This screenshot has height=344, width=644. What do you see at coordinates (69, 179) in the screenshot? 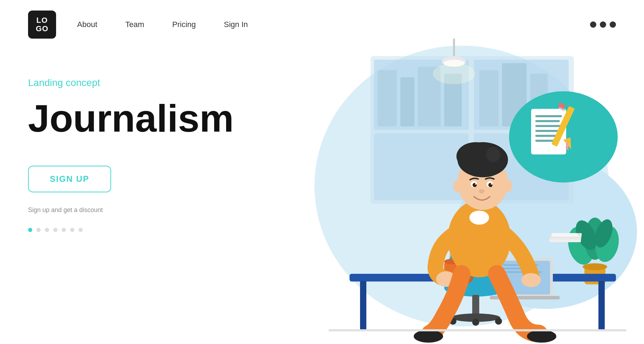
I see `signup-button: SIGN UP` at bounding box center [69, 179].